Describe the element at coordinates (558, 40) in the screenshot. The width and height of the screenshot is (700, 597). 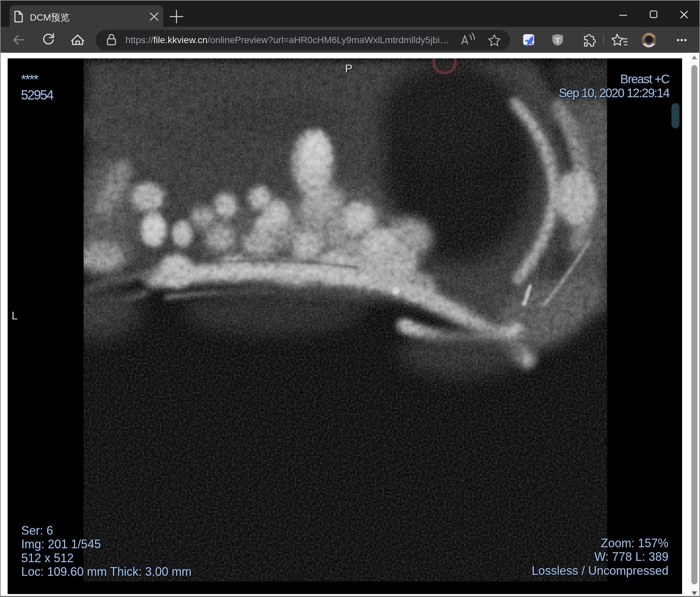
I see `svg-text: T` at that location.